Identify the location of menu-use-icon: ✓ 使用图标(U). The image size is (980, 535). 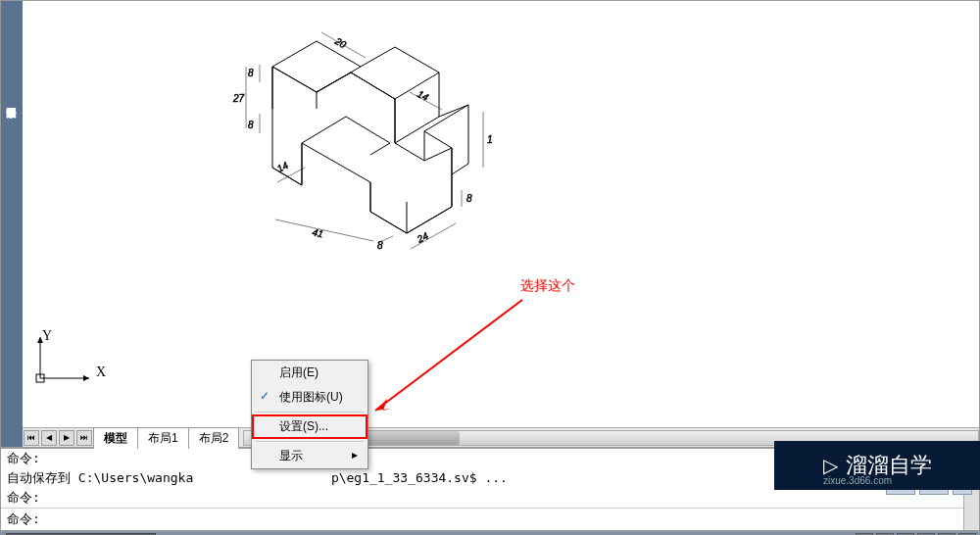
(310, 398).